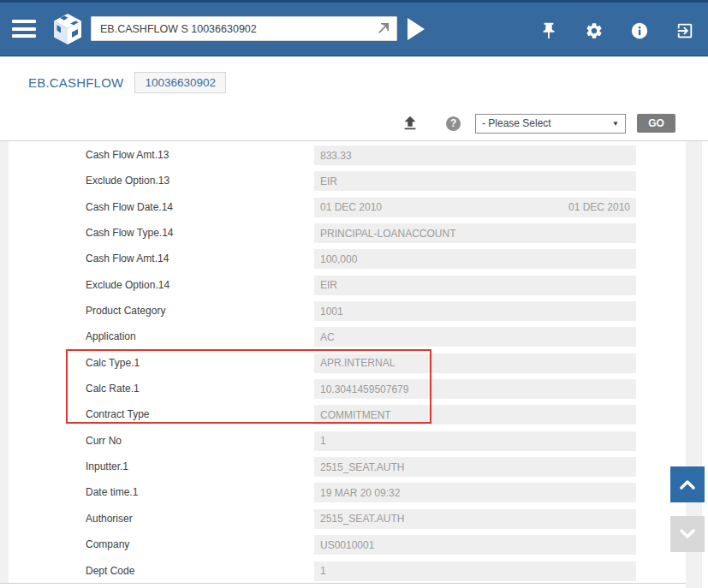 The width and height of the screenshot is (708, 588). What do you see at coordinates (475, 312) in the screenshot?
I see `field-value-cell: 1001` at bounding box center [475, 312].